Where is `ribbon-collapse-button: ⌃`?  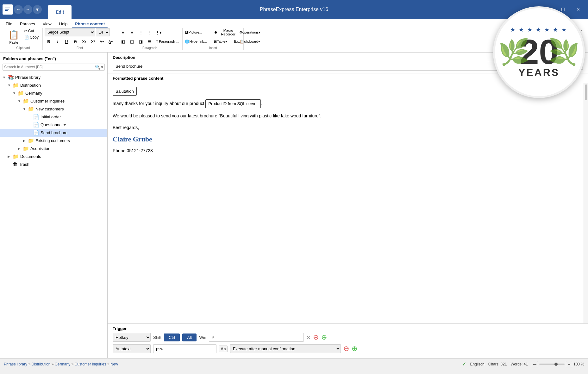
ribbon-collapse-button: ⌃ is located at coordinates (581, 32).